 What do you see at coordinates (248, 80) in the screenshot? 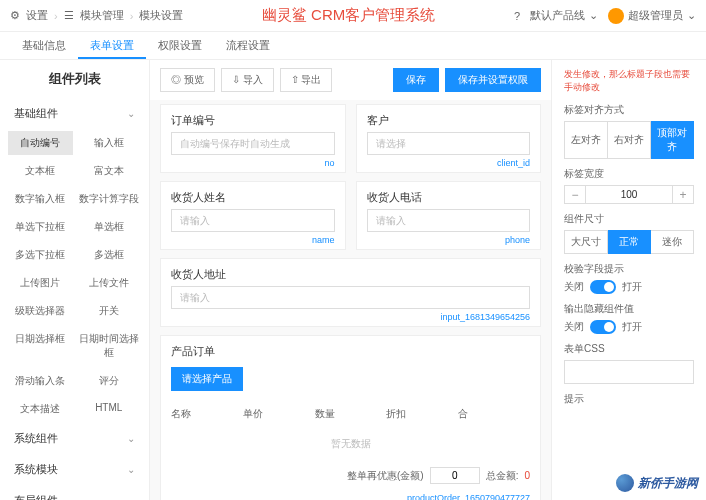
I see `import-button: ⇩ 导入` at bounding box center [248, 80].